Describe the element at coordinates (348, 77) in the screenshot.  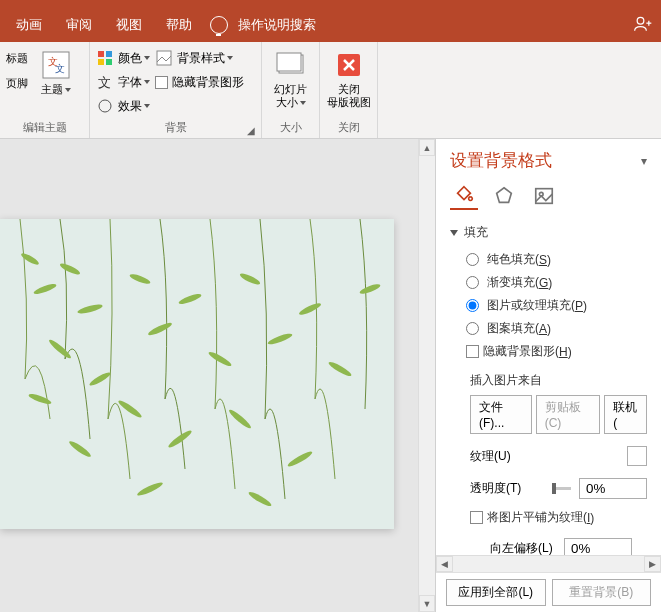
I see `close-master-button: 关闭母版视图` at that location.